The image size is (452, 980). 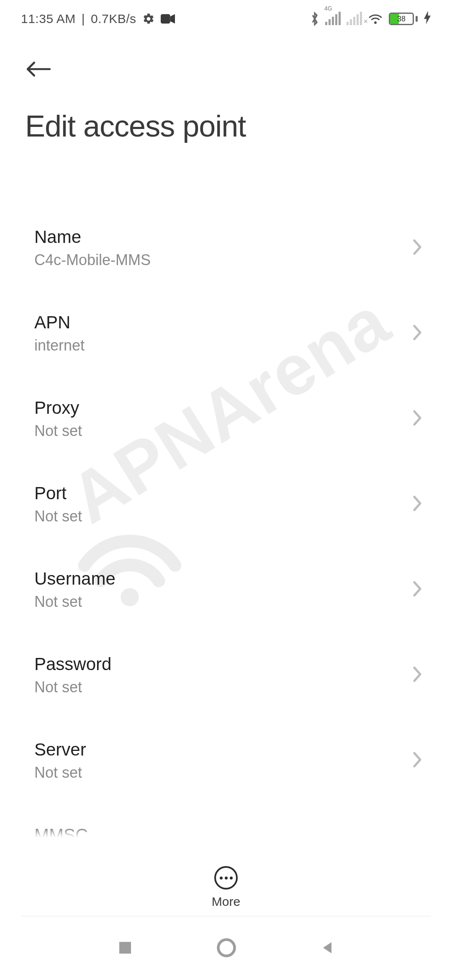 What do you see at coordinates (149, 19) in the screenshot?
I see `settings-icon` at bounding box center [149, 19].